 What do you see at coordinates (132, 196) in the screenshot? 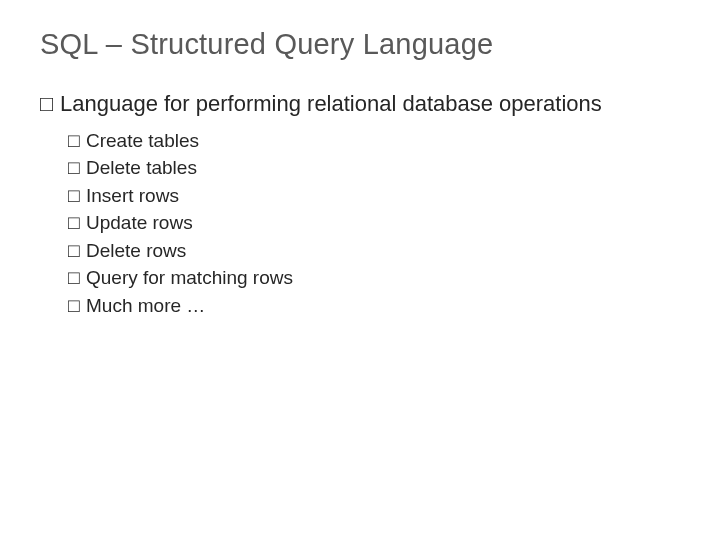
I see `bullet-text: Insert rows` at bounding box center [132, 196].